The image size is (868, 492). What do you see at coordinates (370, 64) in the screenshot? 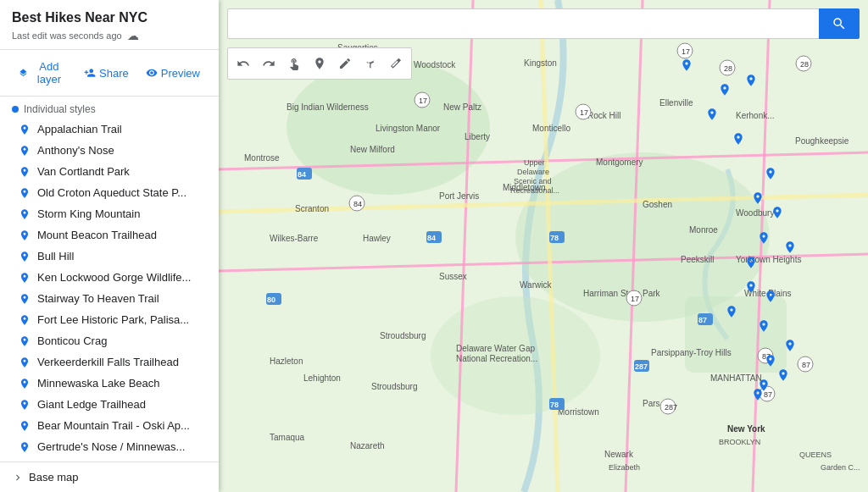
I see `route-button` at bounding box center [370, 64].